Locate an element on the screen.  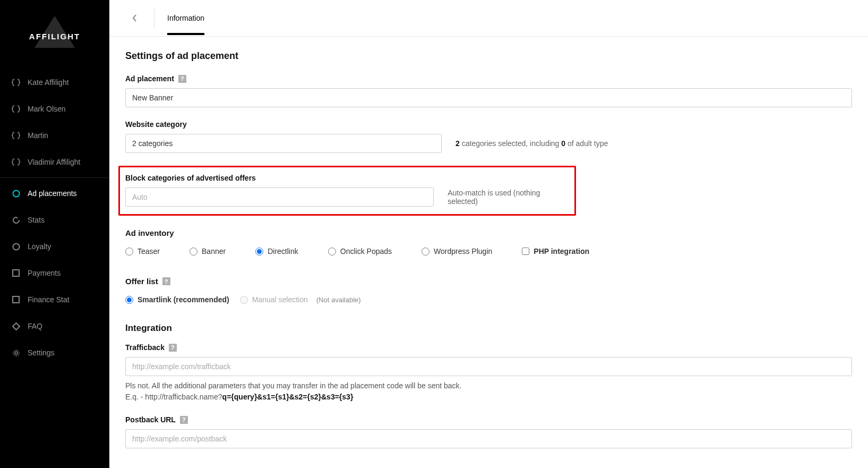
radio-label: Directlink is located at coordinates (283, 251).